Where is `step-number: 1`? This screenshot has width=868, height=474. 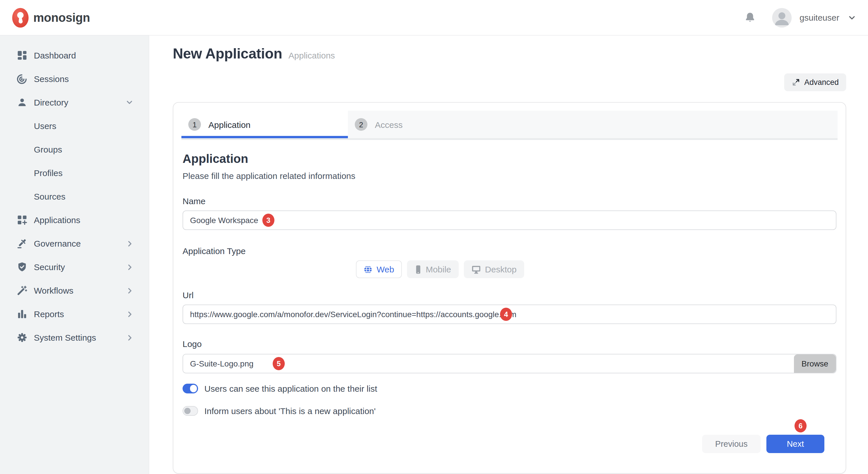 step-number: 1 is located at coordinates (195, 125).